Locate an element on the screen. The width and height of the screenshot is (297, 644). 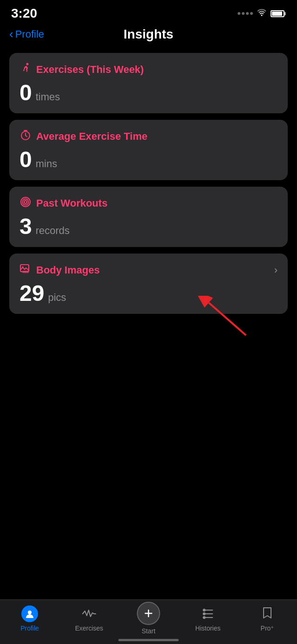
exercises-card: Exercises (This Week) 0 times is located at coordinates (148, 83).